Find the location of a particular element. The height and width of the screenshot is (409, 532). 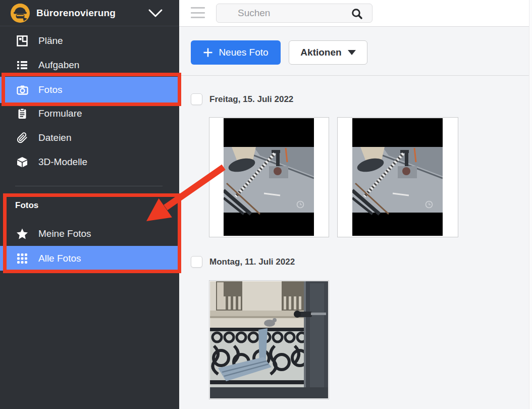

new-photo-button-label: Neues Foto is located at coordinates (243, 53).